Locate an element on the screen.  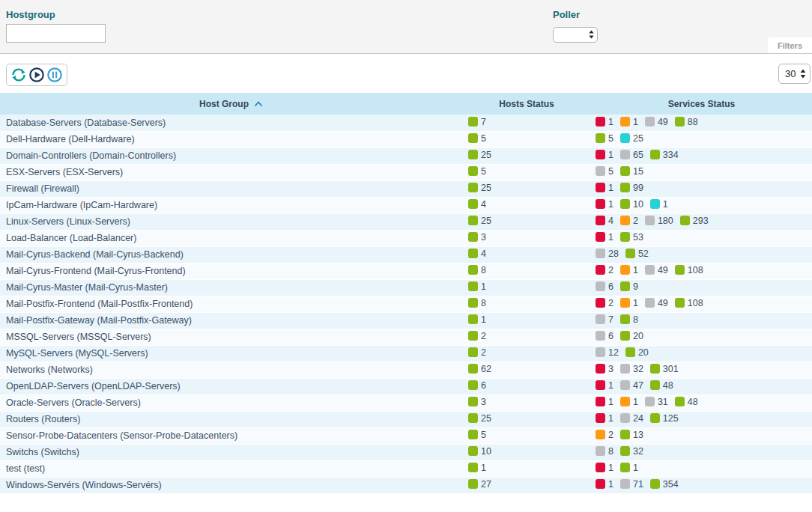
hostgroup-name-link: Database-Servers (Database-Servers) is located at coordinates (231, 123).